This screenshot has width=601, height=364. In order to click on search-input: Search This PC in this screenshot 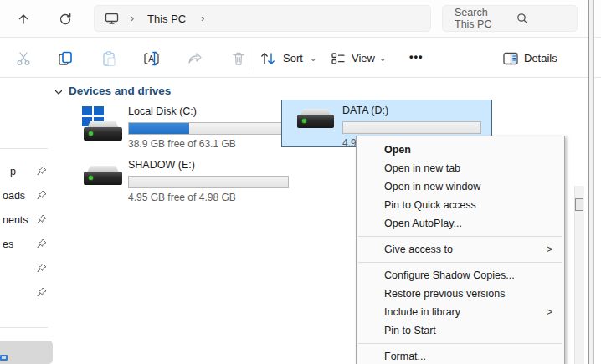, I will do `click(510, 18)`.